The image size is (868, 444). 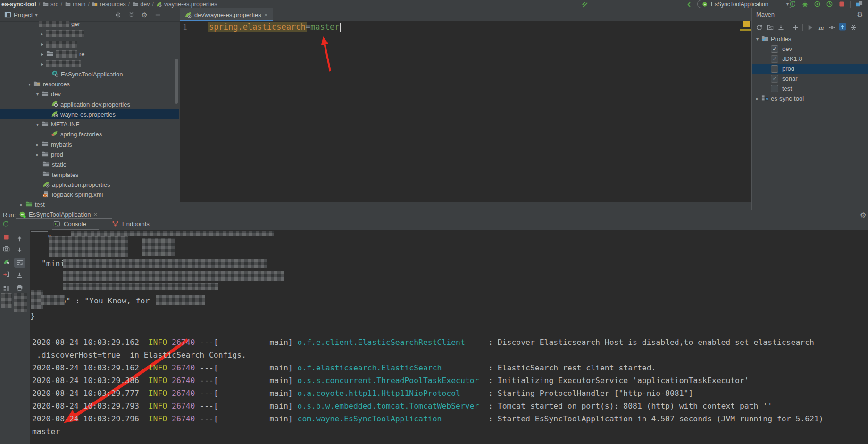 I want to click on tree-item: ger, so click(x=90, y=25).